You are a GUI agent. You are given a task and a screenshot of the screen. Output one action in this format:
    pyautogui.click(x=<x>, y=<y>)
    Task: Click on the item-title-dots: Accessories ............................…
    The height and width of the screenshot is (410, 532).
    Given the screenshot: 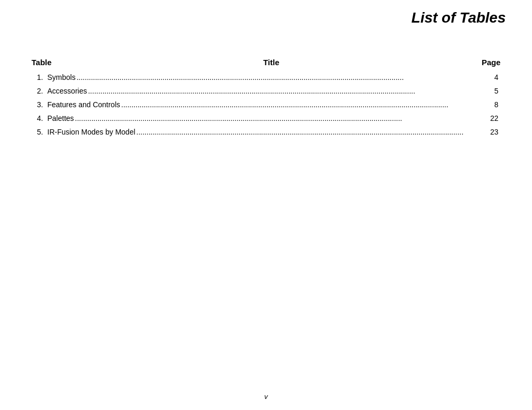 What is the action you would take?
    pyautogui.click(x=263, y=91)
    